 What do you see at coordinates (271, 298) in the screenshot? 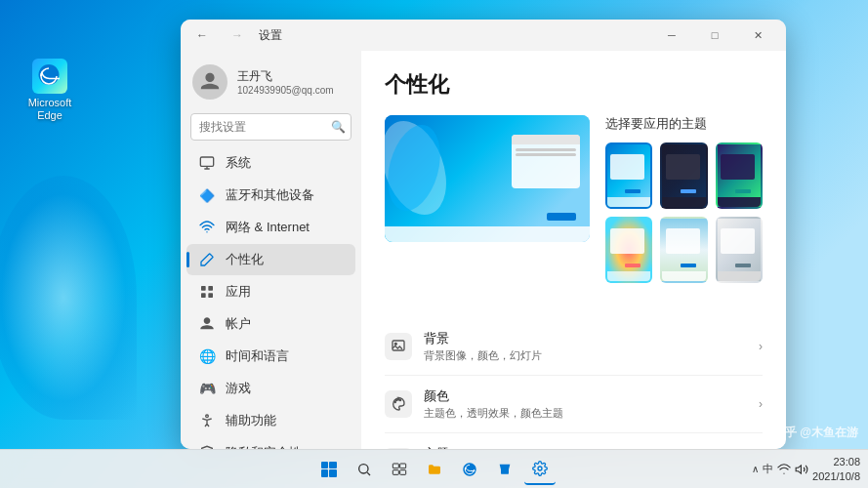
I see `sidebar-nav: 系统 🔷 蓝牙和其他设备 网络 & Internet` at bounding box center [271, 298].